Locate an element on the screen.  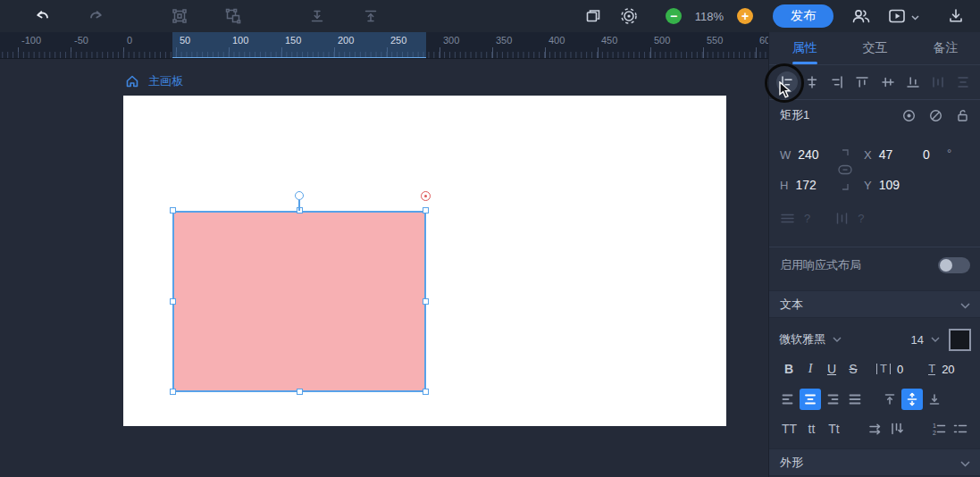
text-direction-horizontal-button is located at coordinates (875, 429).